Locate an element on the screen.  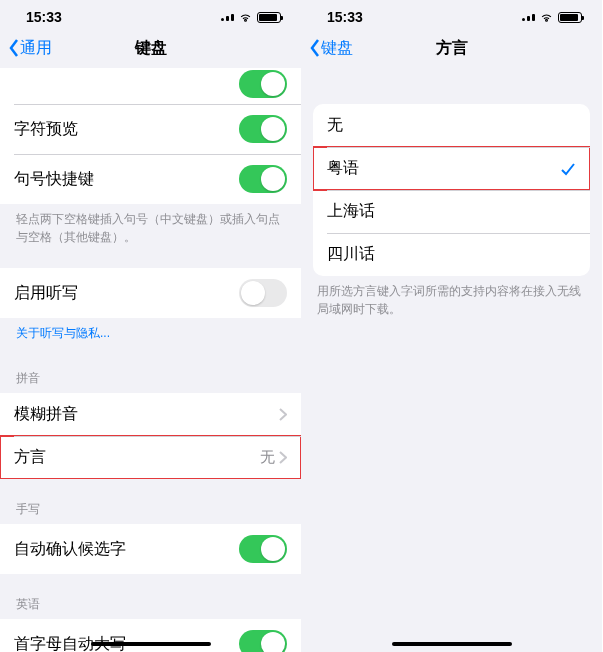
handwriting-list: 自动确认候选字 is located at coordinates (150, 549).